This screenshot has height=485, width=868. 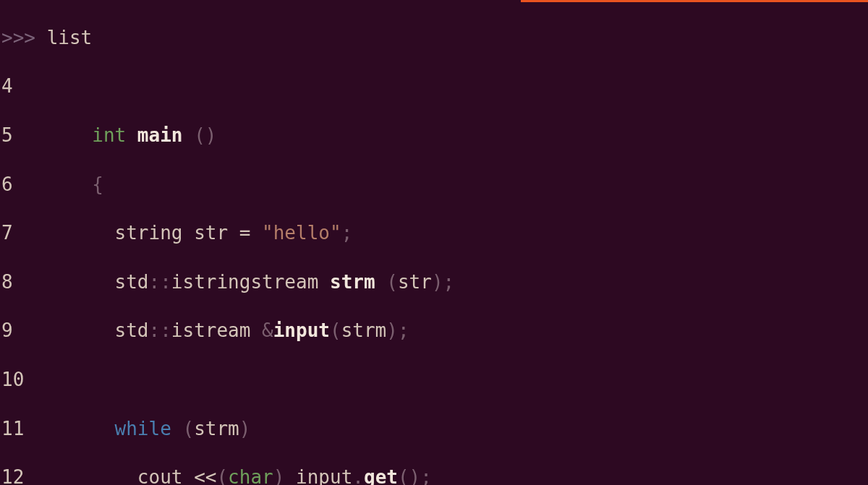 I want to click on token-keyword: while, so click(x=143, y=429).